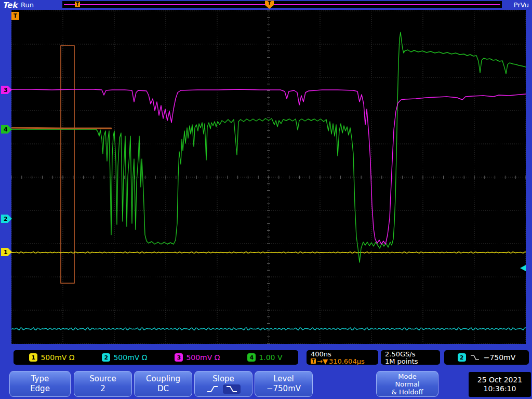 This screenshot has height=399, width=532. Describe the element at coordinates (125, 357) in the screenshot. I see `ch2-readout: 2 500mV Ω` at that location.